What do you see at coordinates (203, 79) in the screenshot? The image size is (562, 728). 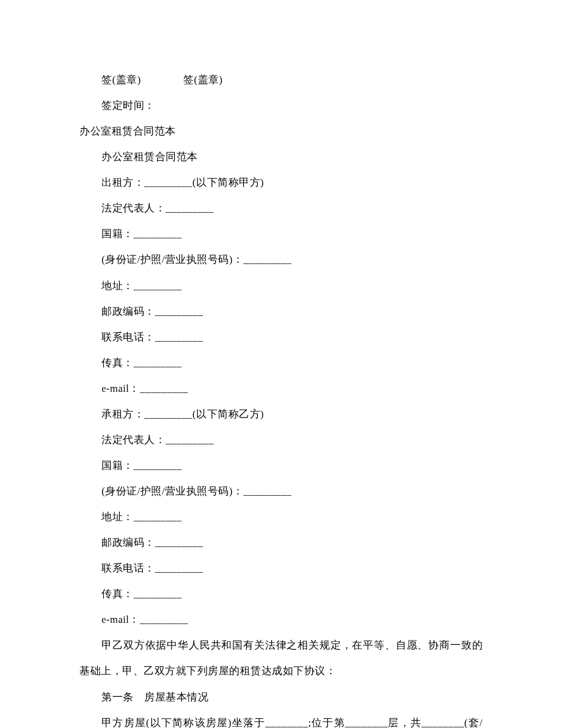 I see `signature-b: 签(盖章)` at bounding box center [203, 79].